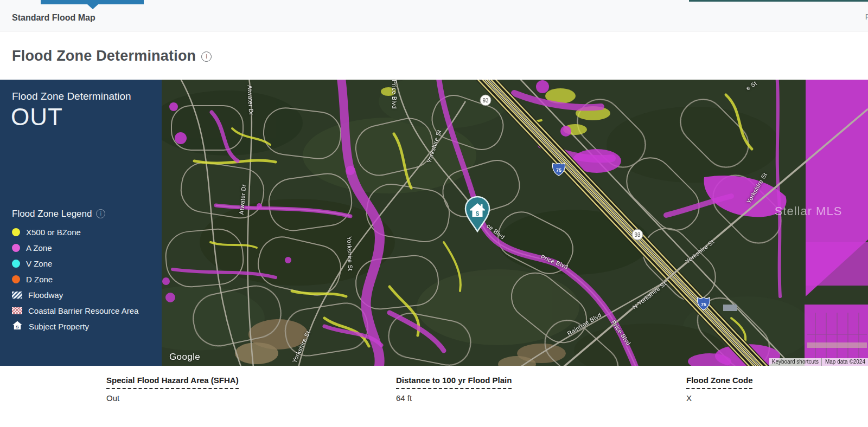 The image size is (868, 427). What do you see at coordinates (819, 362) in the screenshot?
I see `map-attribution: Keyboard shortcutsMap data ©2024` at bounding box center [819, 362].